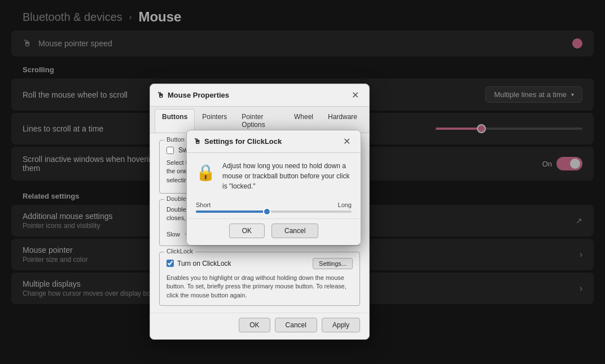 This screenshot has height=364, width=605. Describe the element at coordinates (231, 212) in the screenshot. I see `clicklock-slider-fill` at that location.